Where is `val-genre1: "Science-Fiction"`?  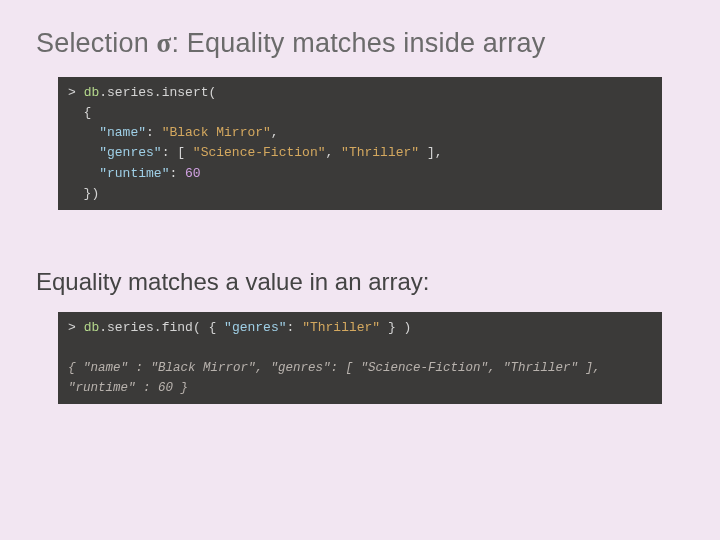
val-genre1: "Science-Fiction" is located at coordinates (260, 152).